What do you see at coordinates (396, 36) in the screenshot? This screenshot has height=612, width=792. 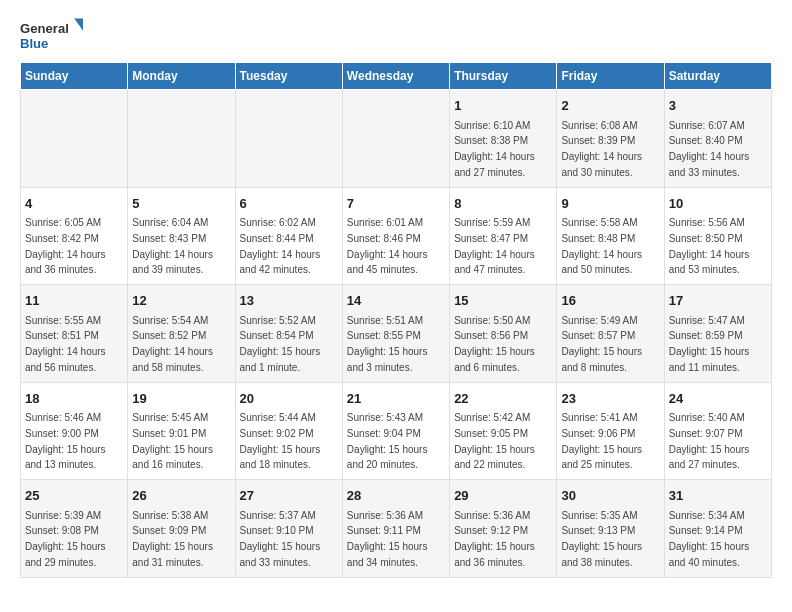 I see `header: General Blue` at bounding box center [396, 36].